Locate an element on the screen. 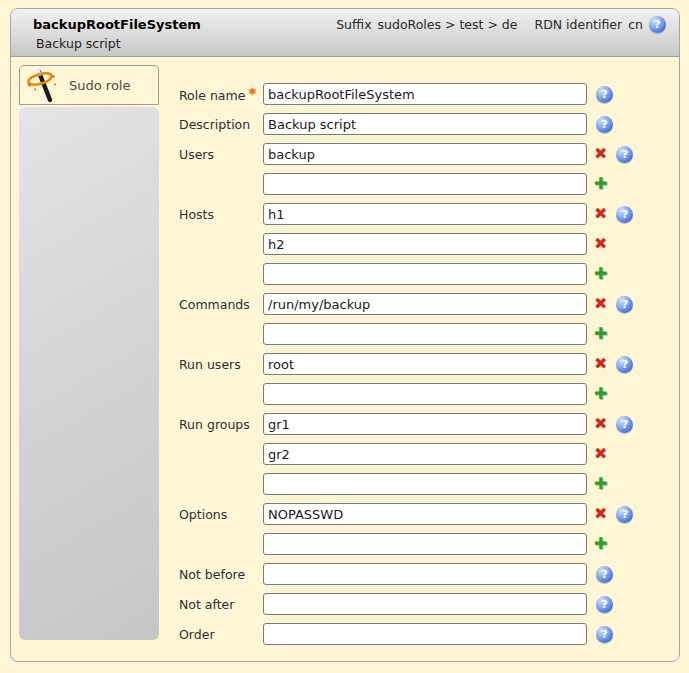 Image resolution: width=689 pixels, height=673 pixels. field-label: Not after is located at coordinates (206, 604).